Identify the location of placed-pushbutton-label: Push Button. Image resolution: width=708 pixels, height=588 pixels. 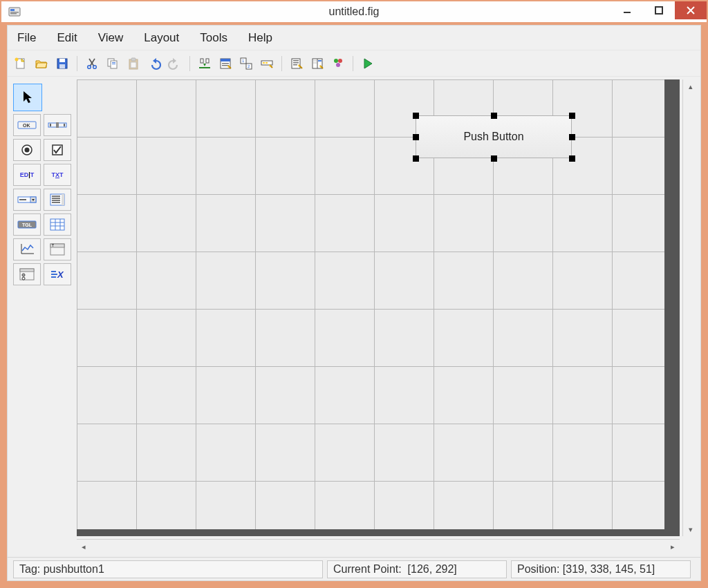
(494, 137).